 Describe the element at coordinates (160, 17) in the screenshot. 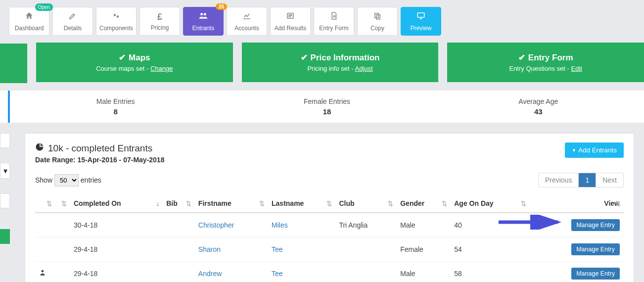

I see `pound-icon: £` at that location.